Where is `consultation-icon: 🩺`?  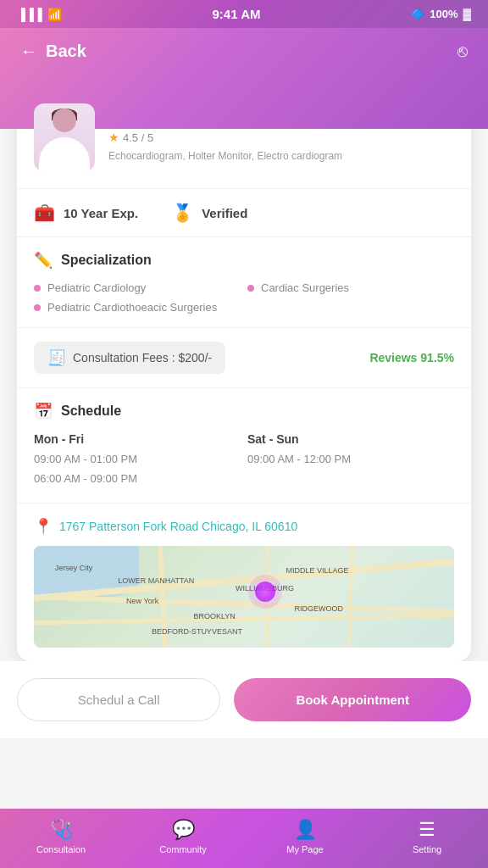
consultation-icon: 🩺 is located at coordinates (61, 830).